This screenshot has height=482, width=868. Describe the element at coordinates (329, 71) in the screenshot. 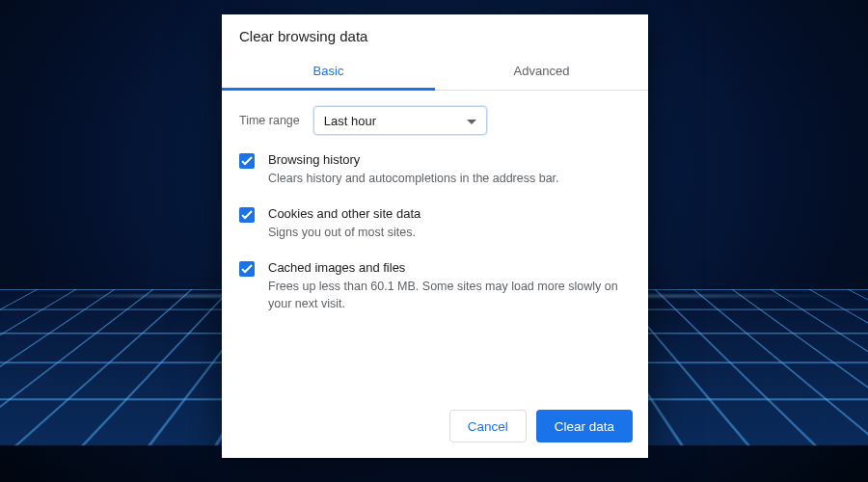

I see `tab-label: Basic` at that location.